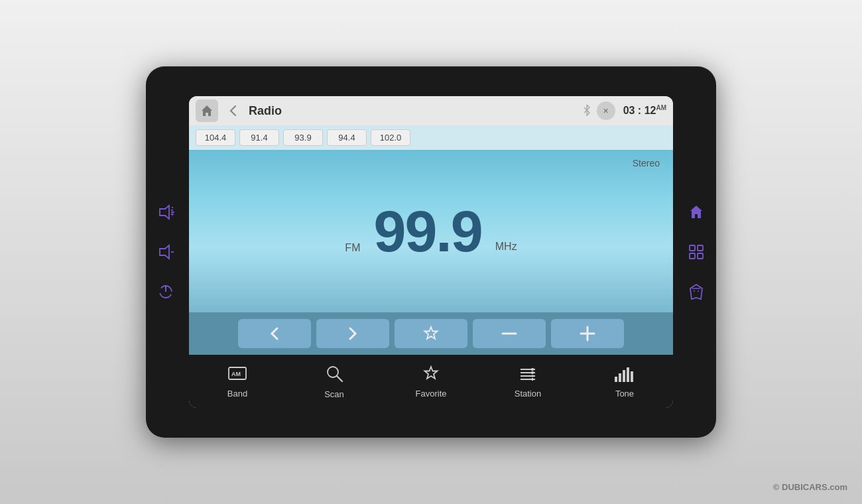 The width and height of the screenshot is (862, 504). What do you see at coordinates (625, 382) in the screenshot?
I see `nav-tone: Tone` at bounding box center [625, 382].